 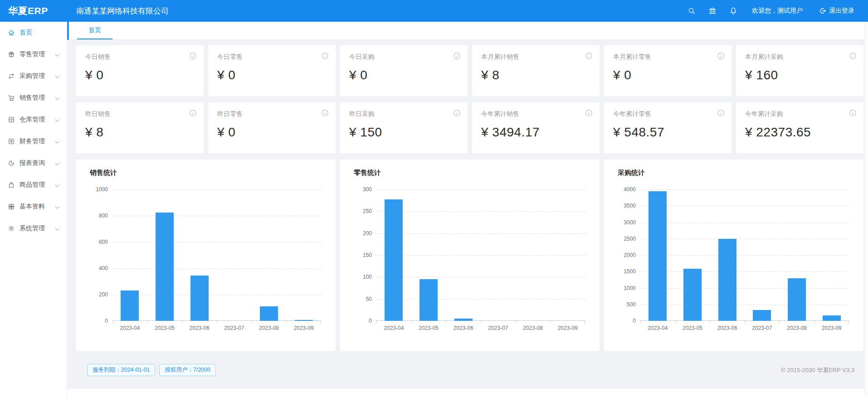 What do you see at coordinates (734, 169) in the screenshot?
I see `chart-title: 采购统计` at bounding box center [734, 169].